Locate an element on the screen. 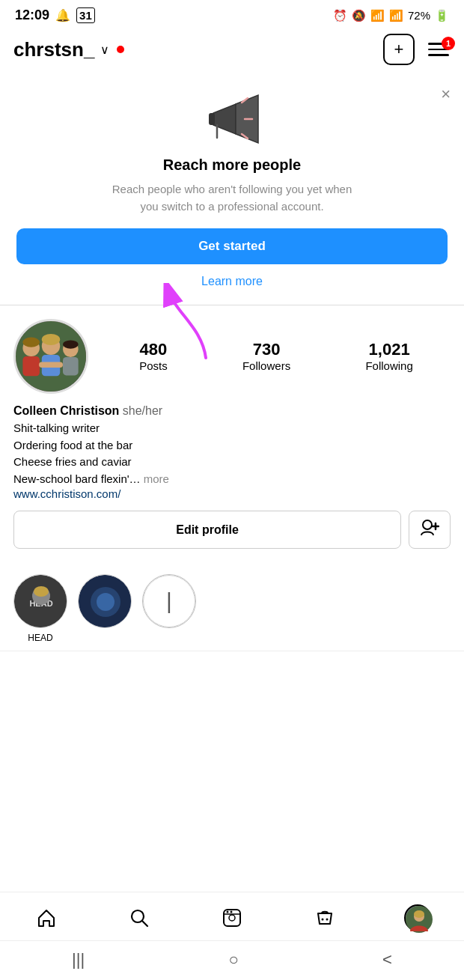  calendar-icon: 31 is located at coordinates (85, 15).